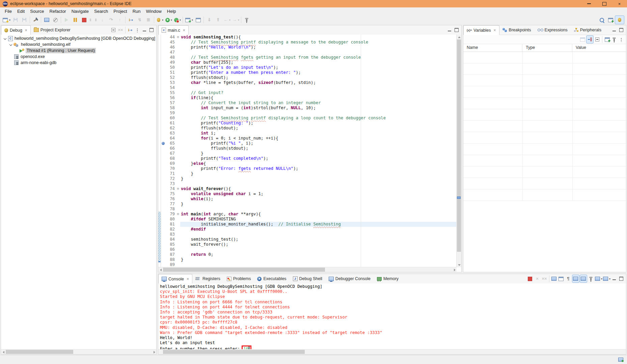 The height and width of the screenshot is (364, 627). Describe the element at coordinates (148, 20) in the screenshot. I see `instruction-stepping-button: ≣` at that location.